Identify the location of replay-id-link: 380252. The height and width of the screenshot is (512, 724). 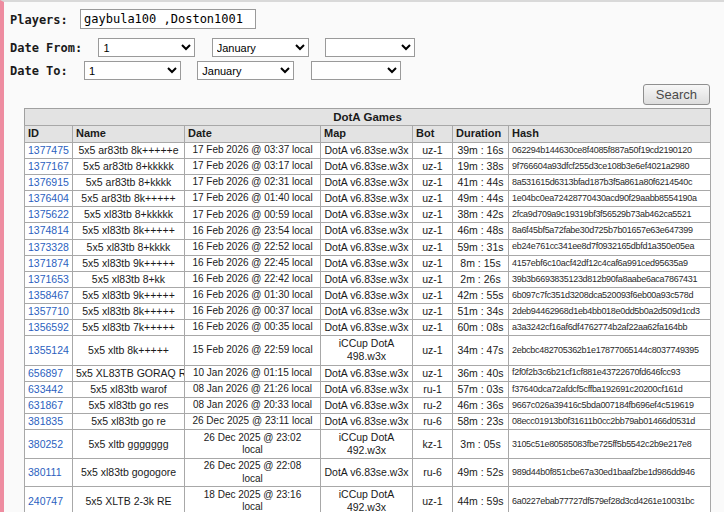
(46, 444).